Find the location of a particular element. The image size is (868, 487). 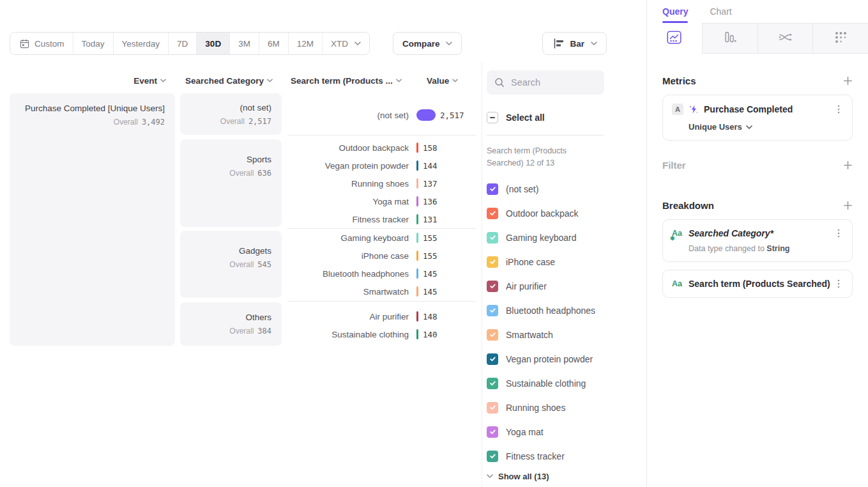

term-value: 148 is located at coordinates (430, 317).